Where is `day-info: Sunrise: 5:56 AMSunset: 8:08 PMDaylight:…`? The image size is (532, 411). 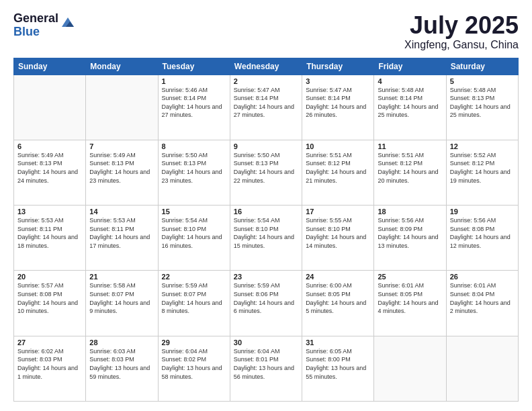
day-info: Sunrise: 5:56 AMSunset: 8:08 PMDaylight:… is located at coordinates (482, 233).